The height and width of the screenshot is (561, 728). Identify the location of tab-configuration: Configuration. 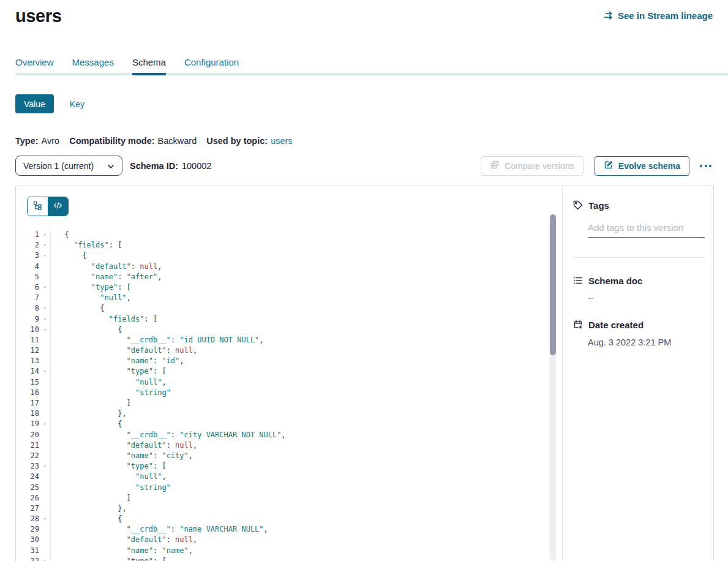
(212, 62).